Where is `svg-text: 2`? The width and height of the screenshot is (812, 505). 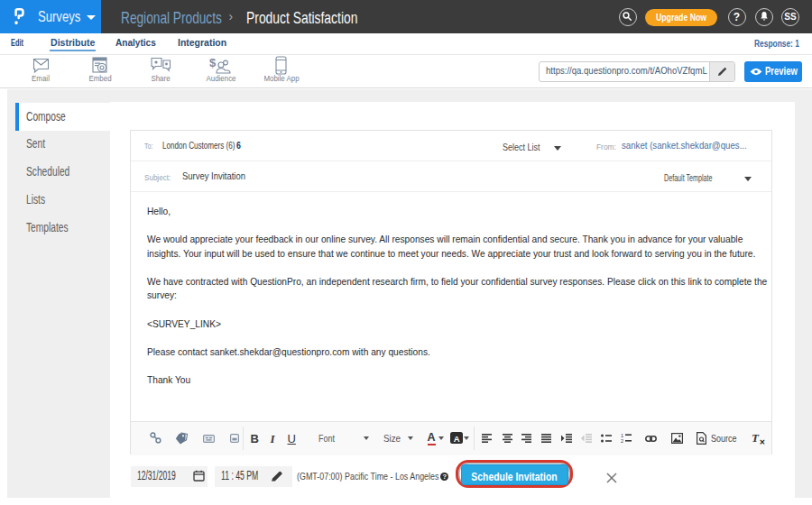
svg-text: 2 is located at coordinates (623, 441).